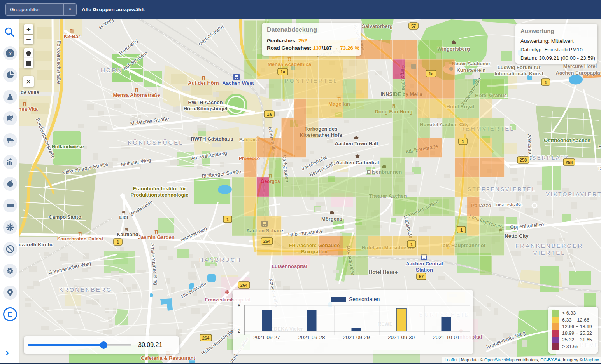 Image resolution: width=601 pixels, height=364 pixels. I want to click on svg-text: Kaufland, so click(128, 235).